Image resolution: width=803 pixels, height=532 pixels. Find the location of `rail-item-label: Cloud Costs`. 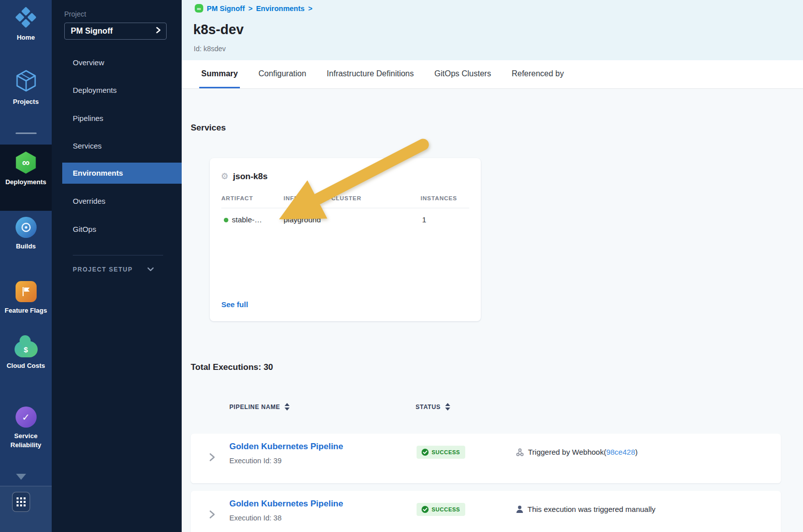

rail-item-label: Cloud Costs is located at coordinates (26, 366).